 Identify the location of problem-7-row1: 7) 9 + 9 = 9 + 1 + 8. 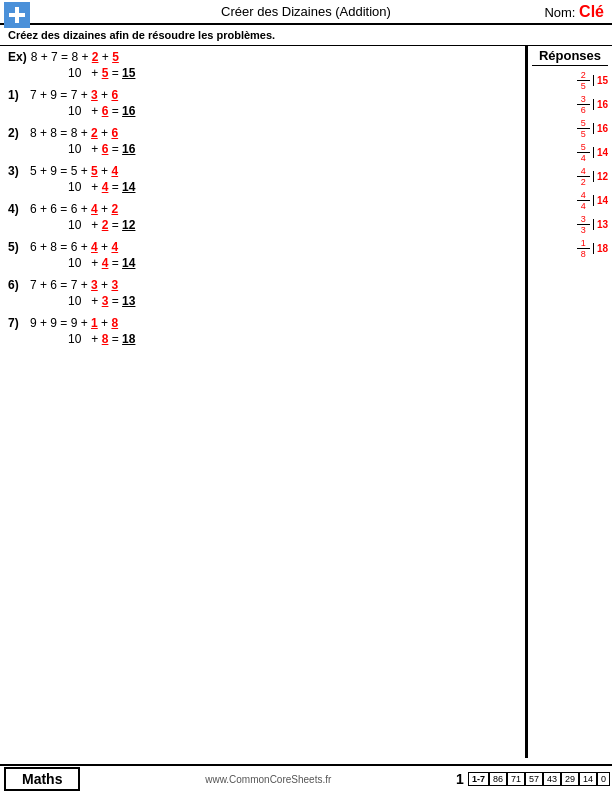
(262, 323).